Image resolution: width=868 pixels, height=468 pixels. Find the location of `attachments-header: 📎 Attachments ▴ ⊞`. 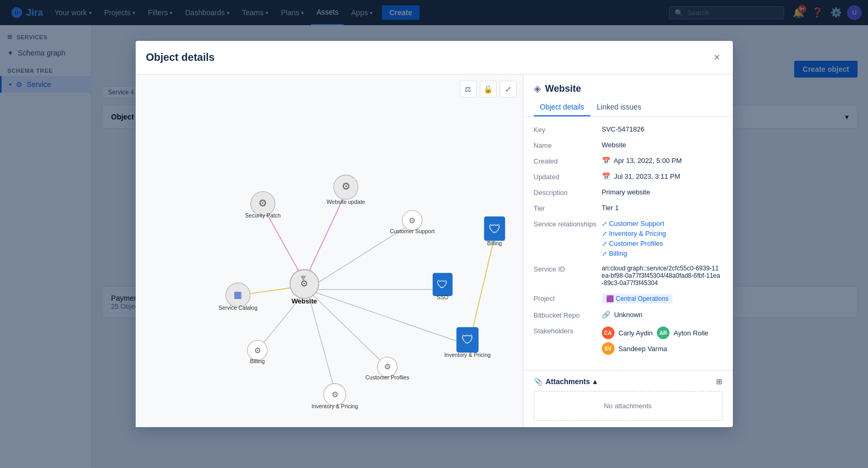

attachments-header: 📎 Attachments ▴ ⊞ is located at coordinates (628, 382).